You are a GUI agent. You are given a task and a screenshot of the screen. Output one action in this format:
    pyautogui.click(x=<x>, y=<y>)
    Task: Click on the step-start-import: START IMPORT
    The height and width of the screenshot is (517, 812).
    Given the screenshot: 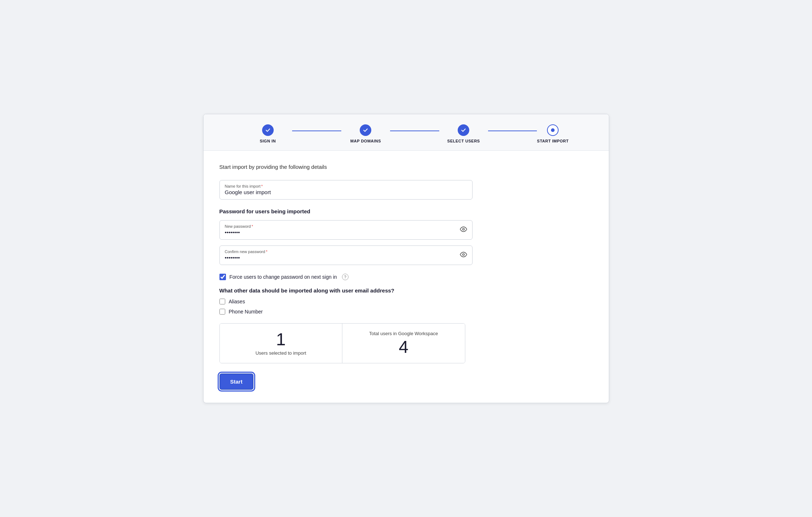 What is the action you would take?
    pyautogui.click(x=553, y=134)
    